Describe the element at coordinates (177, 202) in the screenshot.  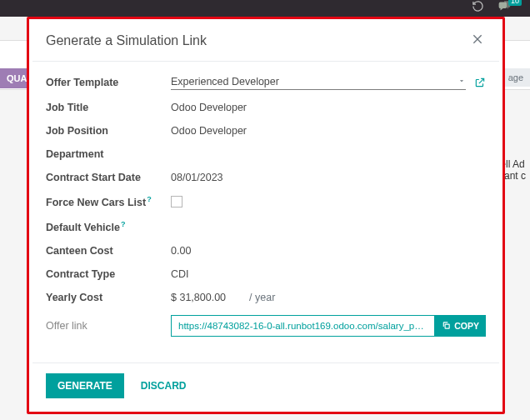
I see `force-new-cars-checkbox` at that location.